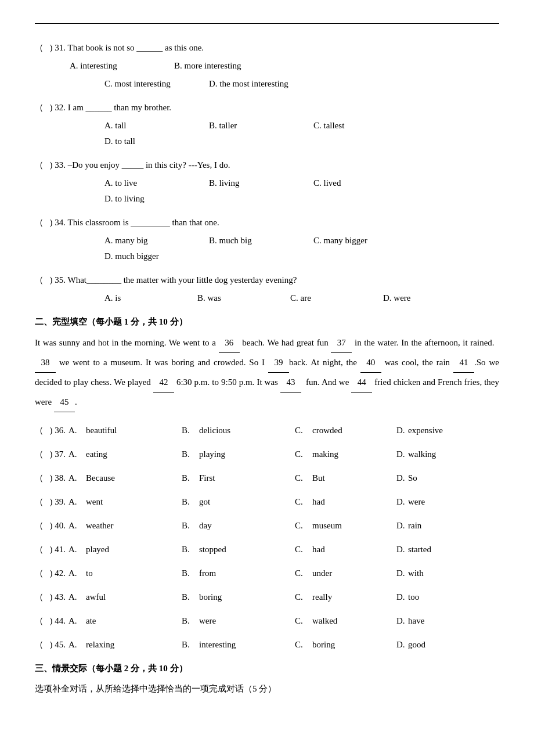  What do you see at coordinates (267, 478) in the screenshot?
I see `cloze-q38: （ ) 38. A. Because B. First C. But D. So` at bounding box center [267, 478].